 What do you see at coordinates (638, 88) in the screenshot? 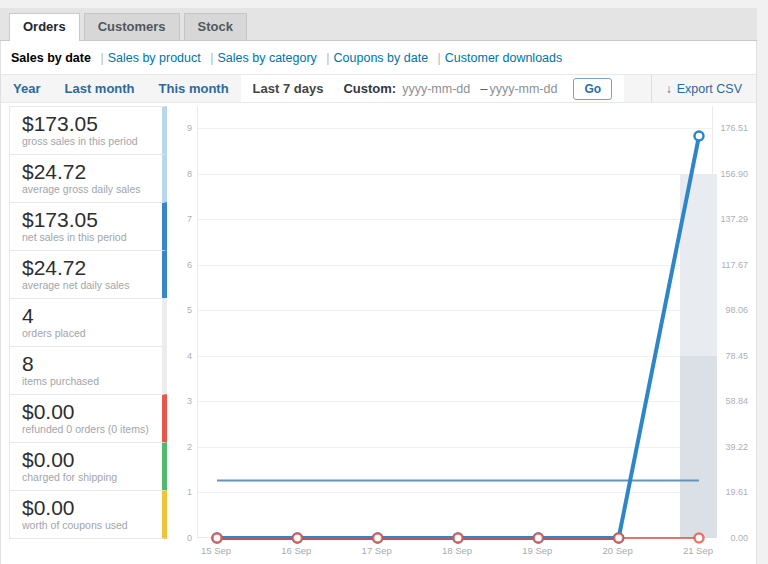
I see `filter-bar-spacer` at bounding box center [638, 88].